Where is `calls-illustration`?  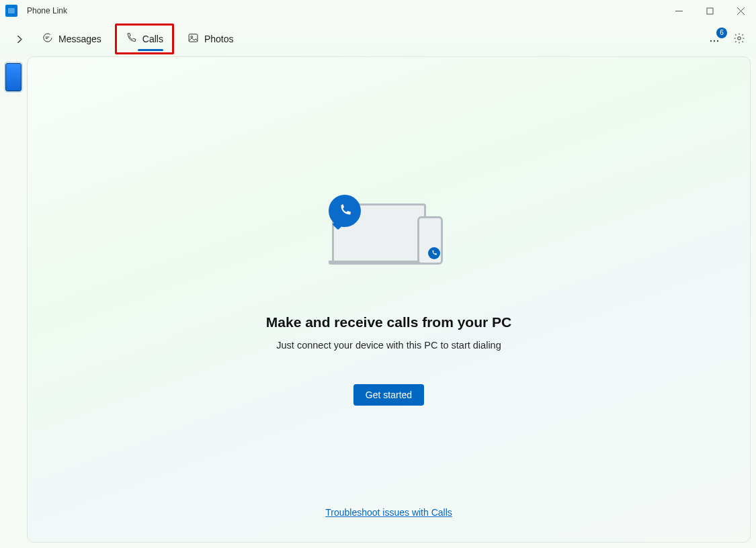 calls-illustration is located at coordinates (389, 235).